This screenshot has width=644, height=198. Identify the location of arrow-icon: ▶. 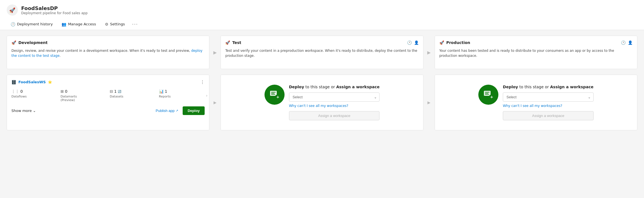
(215, 52).